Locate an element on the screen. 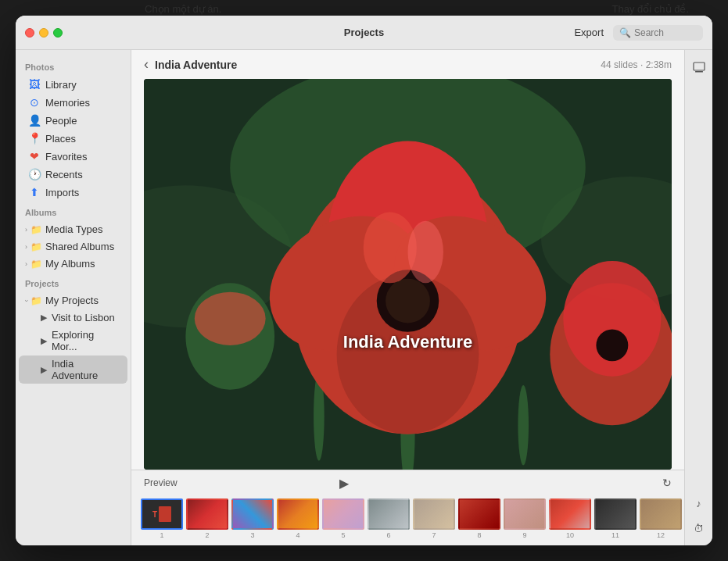 The image size is (728, 561). chevron-icon: › is located at coordinates (27, 230).